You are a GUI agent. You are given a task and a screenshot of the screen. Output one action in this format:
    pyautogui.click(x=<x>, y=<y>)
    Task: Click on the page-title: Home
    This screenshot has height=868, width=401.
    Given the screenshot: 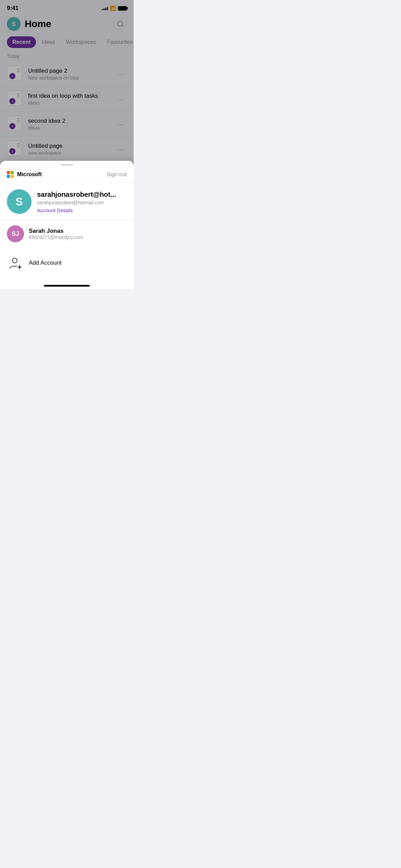 What is the action you would take?
    pyautogui.click(x=38, y=24)
    